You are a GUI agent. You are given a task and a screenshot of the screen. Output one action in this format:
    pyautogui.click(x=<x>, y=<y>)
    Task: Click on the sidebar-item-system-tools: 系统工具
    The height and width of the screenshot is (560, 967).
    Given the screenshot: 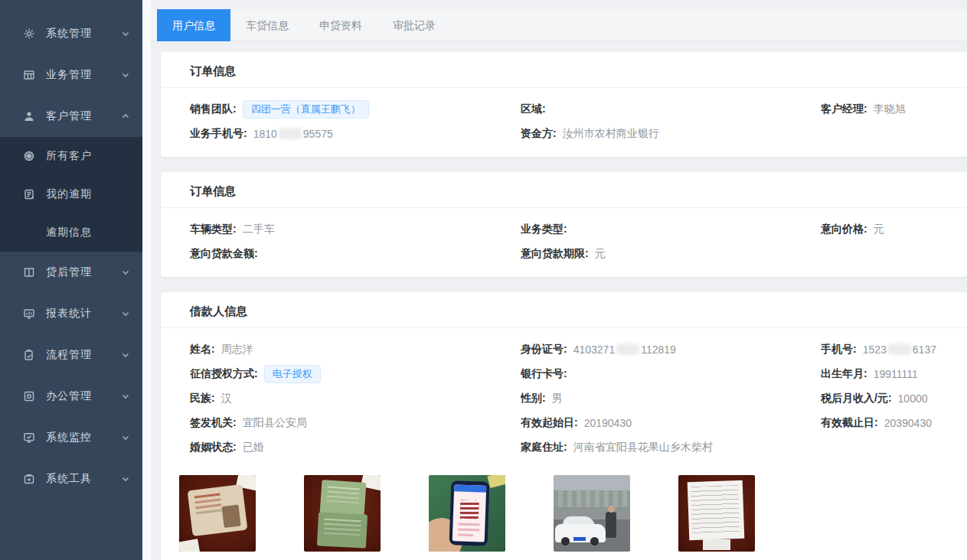 What is the action you would take?
    pyautogui.click(x=71, y=479)
    